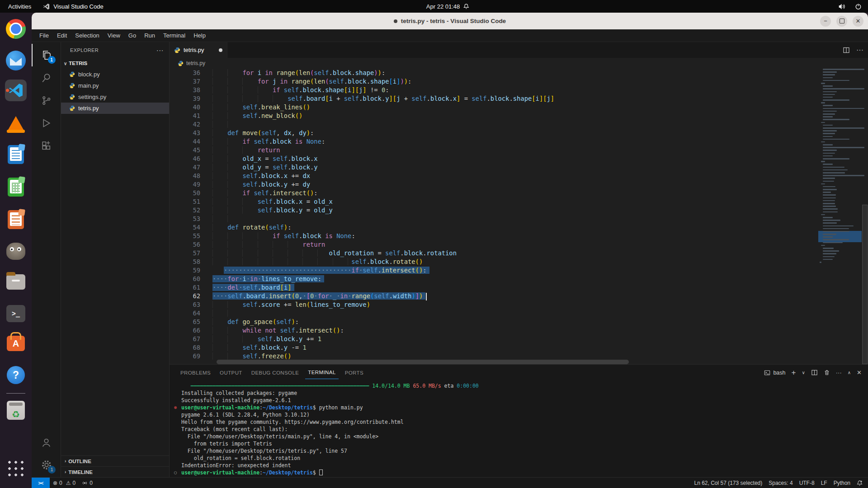 Image resolution: width=868 pixels, height=488 pixels. What do you see at coordinates (195, 373) in the screenshot?
I see `panel-tab-problems: PROBLEMS` at bounding box center [195, 373].